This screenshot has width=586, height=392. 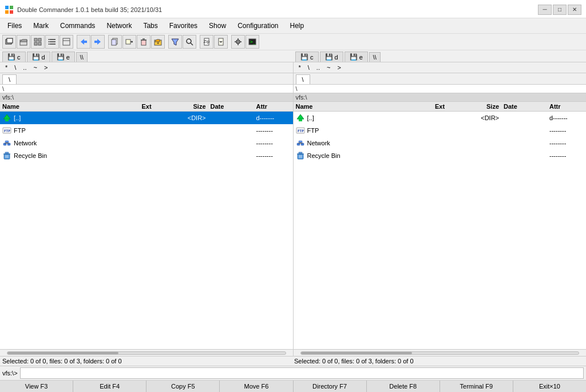 I want to click on tb-back, so click(x=84, y=42).